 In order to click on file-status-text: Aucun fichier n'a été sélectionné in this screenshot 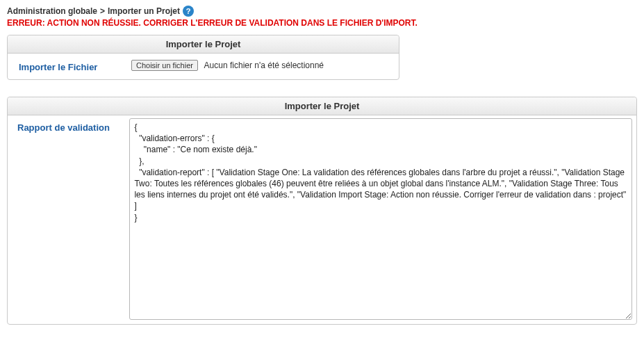, I will do `click(264, 65)`.